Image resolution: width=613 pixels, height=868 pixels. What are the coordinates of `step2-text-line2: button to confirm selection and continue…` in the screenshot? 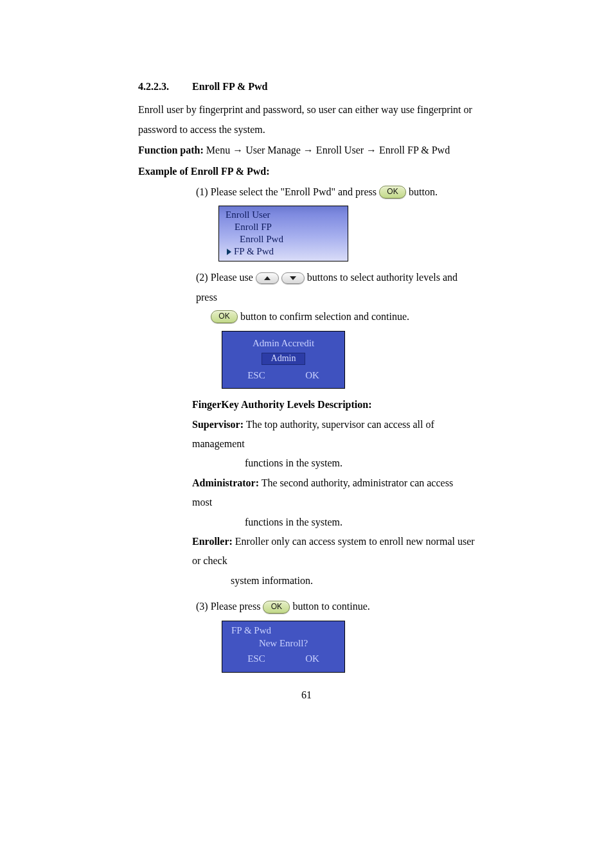 It's located at (325, 316).